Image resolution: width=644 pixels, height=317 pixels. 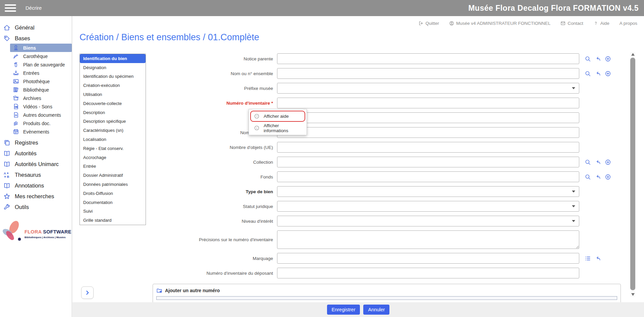 What do you see at coordinates (278, 116) in the screenshot?
I see `afficher-aide-item: ? Afficher aide` at bounding box center [278, 116].